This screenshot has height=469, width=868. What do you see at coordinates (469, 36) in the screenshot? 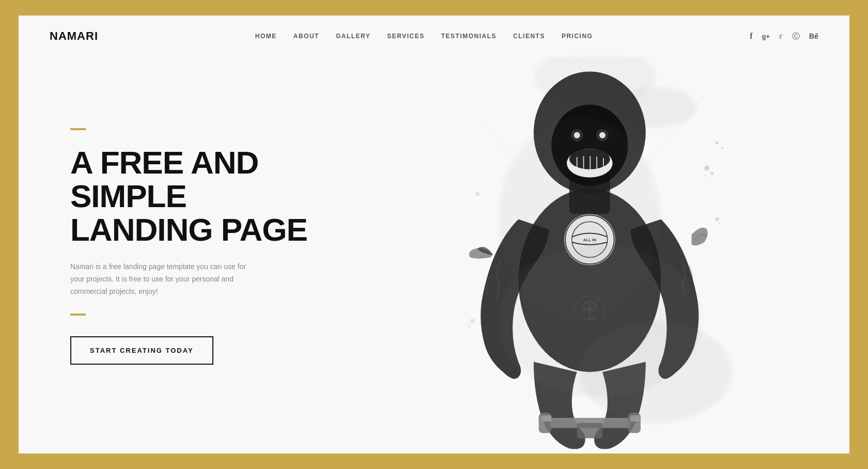
I see `nav-item-testimonials: TESTIMONIALS` at bounding box center [469, 36].